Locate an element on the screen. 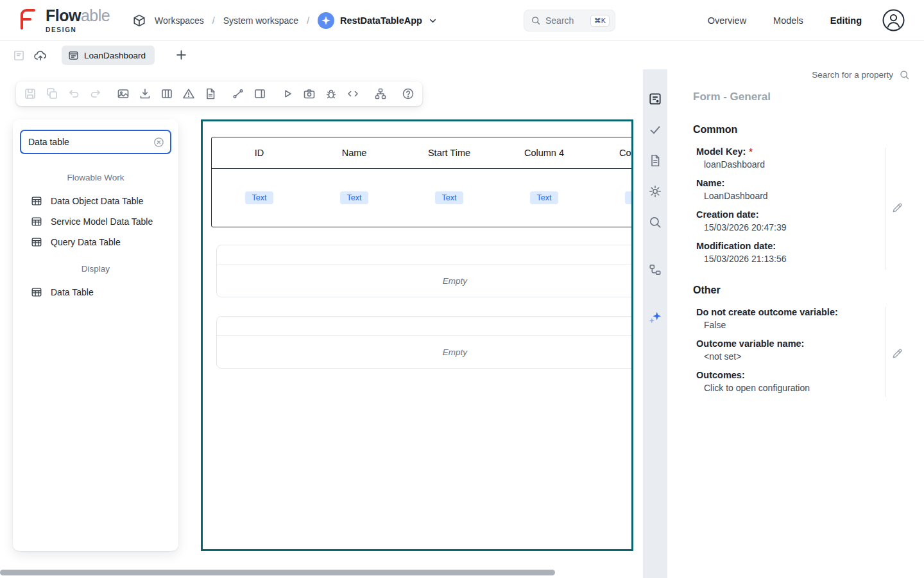 This screenshot has width=924, height=578. nav-overview: Overview is located at coordinates (727, 21).